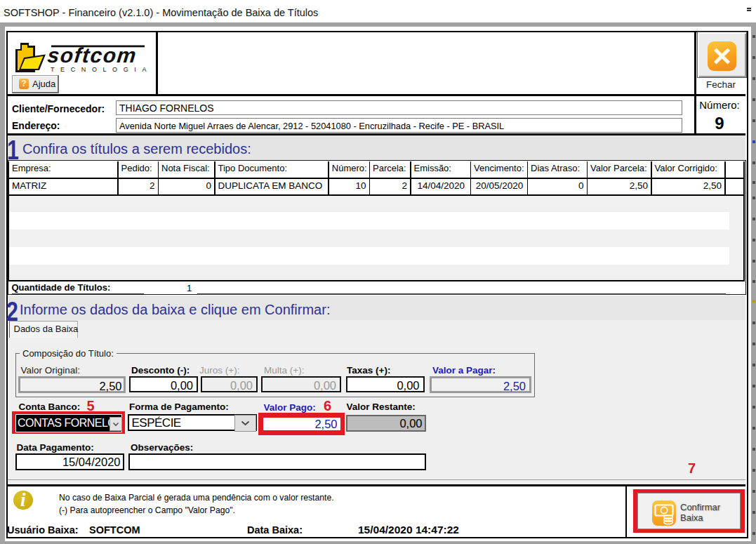  I want to click on svg-text: TECNOLOGIA, so click(101, 69).